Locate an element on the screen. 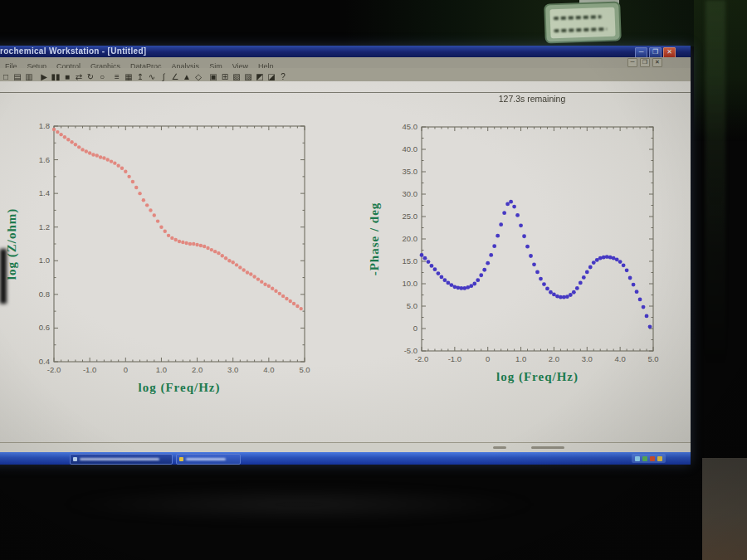 This screenshot has width=747, height=560. task-button-electrochemical-workstation is located at coordinates (121, 460).